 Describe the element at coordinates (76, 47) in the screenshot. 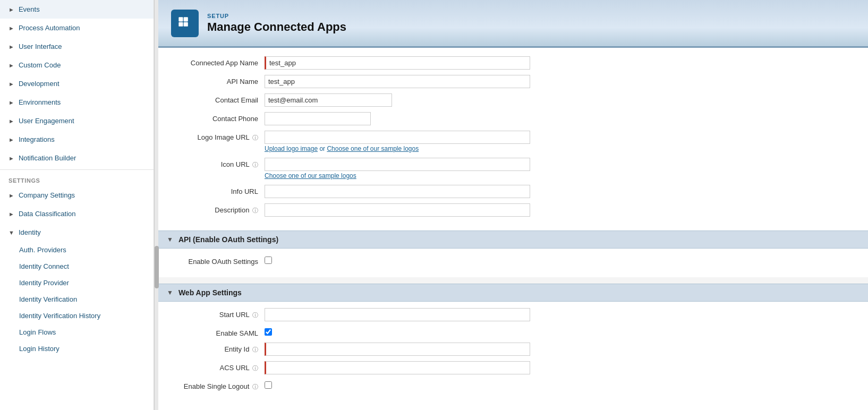

I see `sidebar-item-user-interface: ► User Interface` at that location.